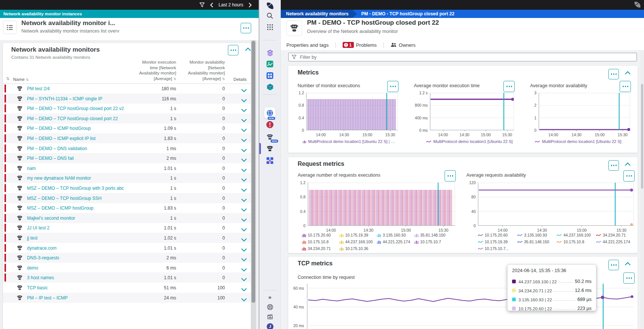 The height and width of the screenshot is (329, 644). Describe the element at coordinates (253, 172) in the screenshot. I see `left-scrollbar-thumb` at that location.